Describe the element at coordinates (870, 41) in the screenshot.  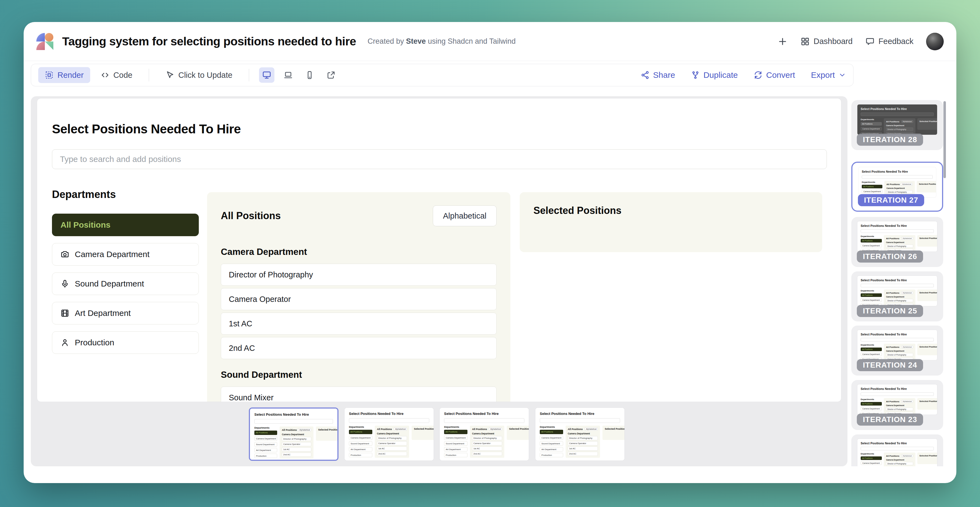
I see `chat-bubble-icon` at that location.